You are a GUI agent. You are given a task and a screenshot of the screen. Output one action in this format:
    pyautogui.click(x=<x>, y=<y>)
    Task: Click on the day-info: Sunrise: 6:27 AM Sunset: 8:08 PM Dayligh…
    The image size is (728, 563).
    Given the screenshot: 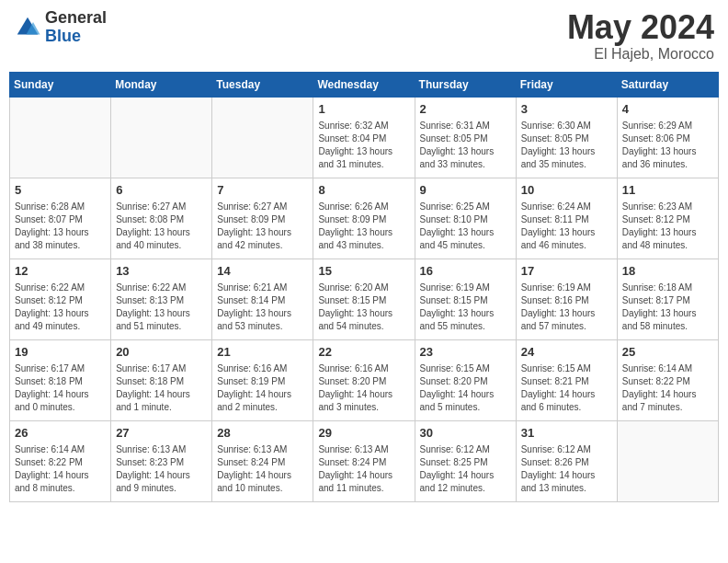 What is the action you would take?
    pyautogui.click(x=162, y=226)
    